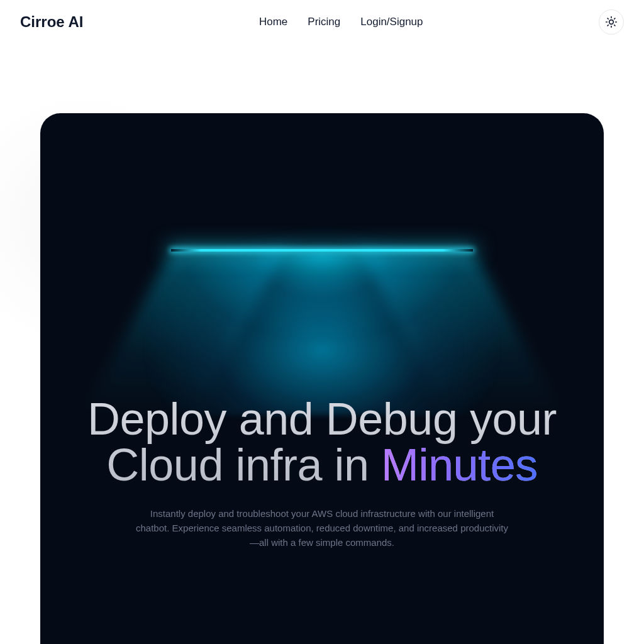 This screenshot has height=644, width=644. What do you see at coordinates (611, 22) in the screenshot?
I see `theme-toggle-button` at bounding box center [611, 22].